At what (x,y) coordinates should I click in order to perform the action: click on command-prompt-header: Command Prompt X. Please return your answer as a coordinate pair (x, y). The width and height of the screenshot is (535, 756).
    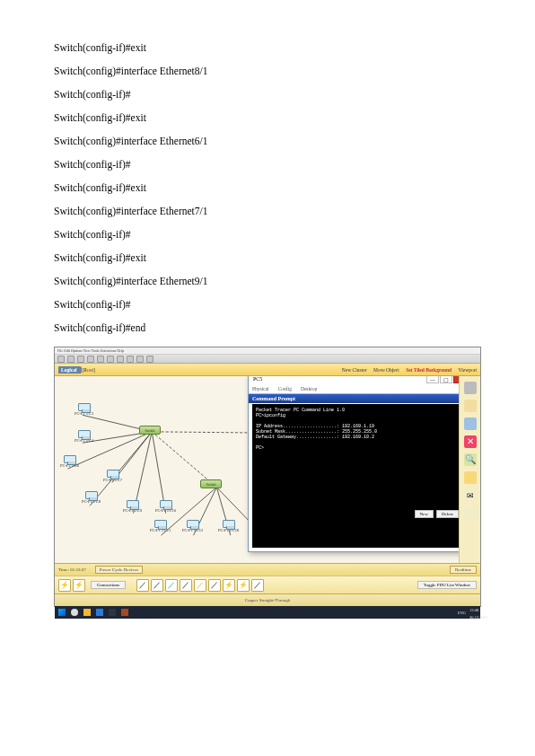
    Looking at the image, I should click on (358, 399).